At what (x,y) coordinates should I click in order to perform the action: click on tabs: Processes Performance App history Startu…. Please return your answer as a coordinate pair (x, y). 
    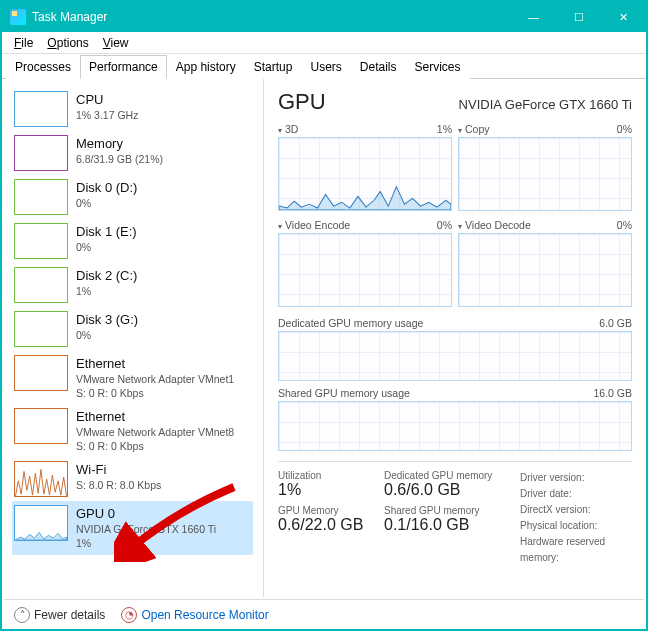
    Looking at the image, I should click on (324, 66).